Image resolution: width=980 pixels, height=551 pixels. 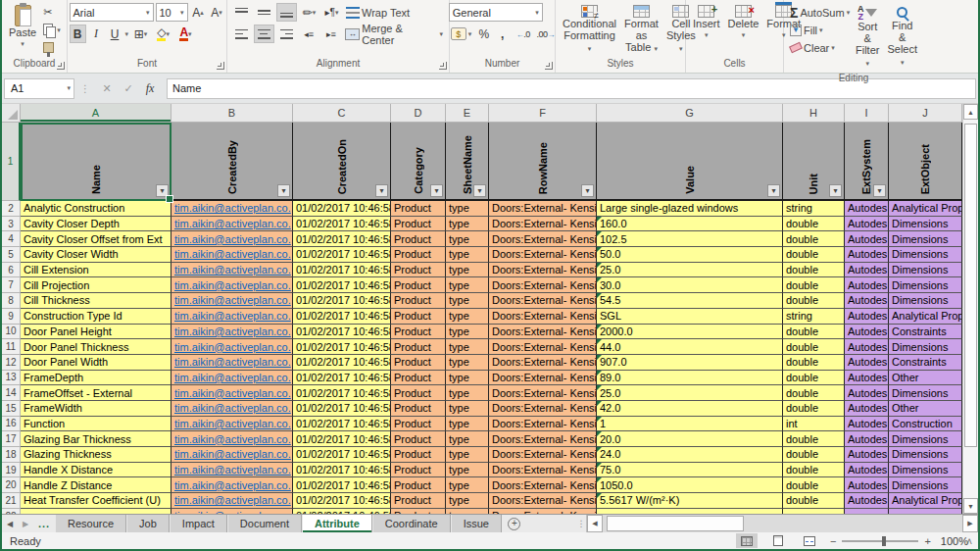 I want to click on cell-value: 1, so click(x=690, y=425).